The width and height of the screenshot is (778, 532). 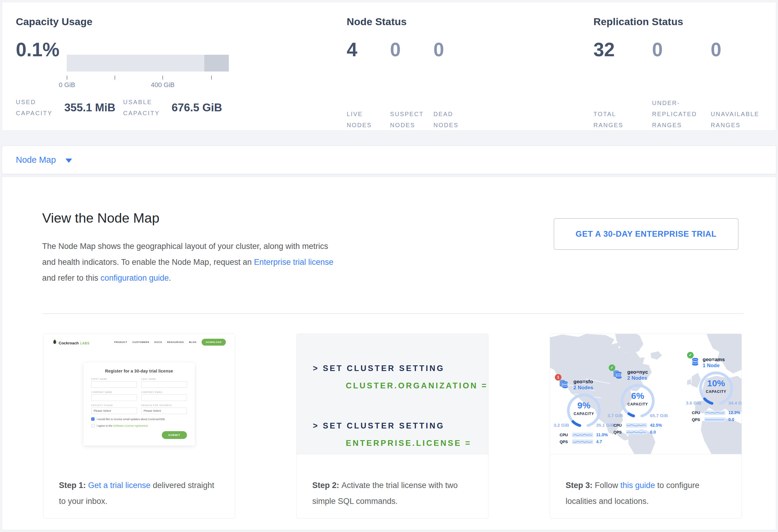 I want to click on mini-nav-product: PRODUCT, so click(x=121, y=342).